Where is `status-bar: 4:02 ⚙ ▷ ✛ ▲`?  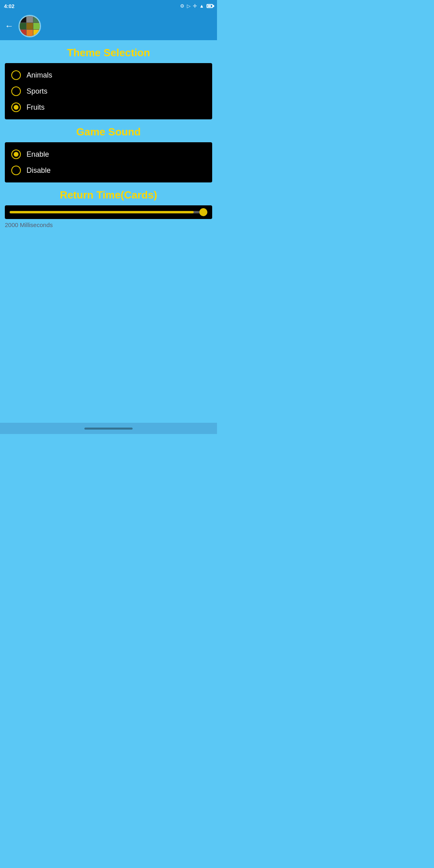 status-bar: 4:02 ⚙ ▷ ✛ ▲ is located at coordinates (108, 6).